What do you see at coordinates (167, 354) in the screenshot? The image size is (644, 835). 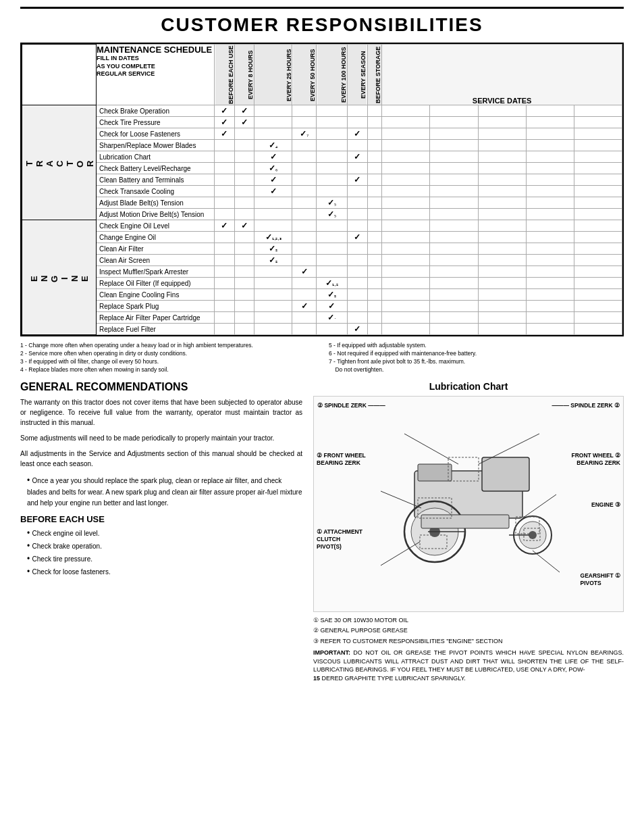 I see `footnote-2: 2 - Service more often when operating in…` at bounding box center [167, 354].